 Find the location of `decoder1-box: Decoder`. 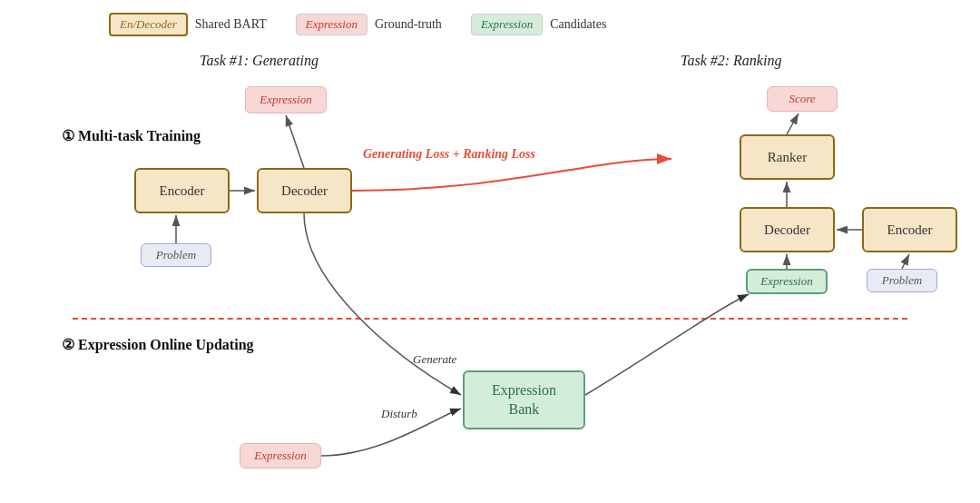

decoder1-box: Decoder is located at coordinates (305, 191).